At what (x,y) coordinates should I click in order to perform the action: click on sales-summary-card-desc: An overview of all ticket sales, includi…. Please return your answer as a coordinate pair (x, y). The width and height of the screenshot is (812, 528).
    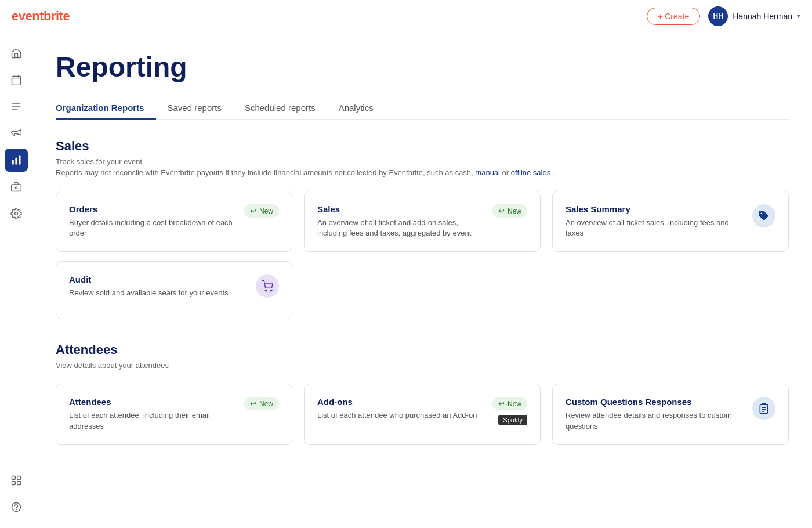
    Looking at the image, I should click on (655, 228).